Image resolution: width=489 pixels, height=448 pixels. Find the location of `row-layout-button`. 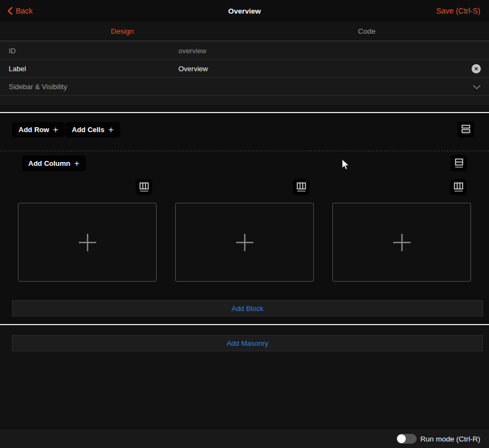

row-layout-button is located at coordinates (466, 129).